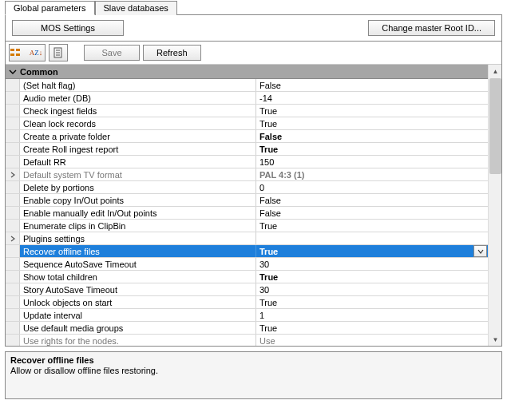 The image size is (507, 420). Describe the element at coordinates (247, 290) in the screenshot. I see `property-row: Story AutoSave Timeout30` at that location.